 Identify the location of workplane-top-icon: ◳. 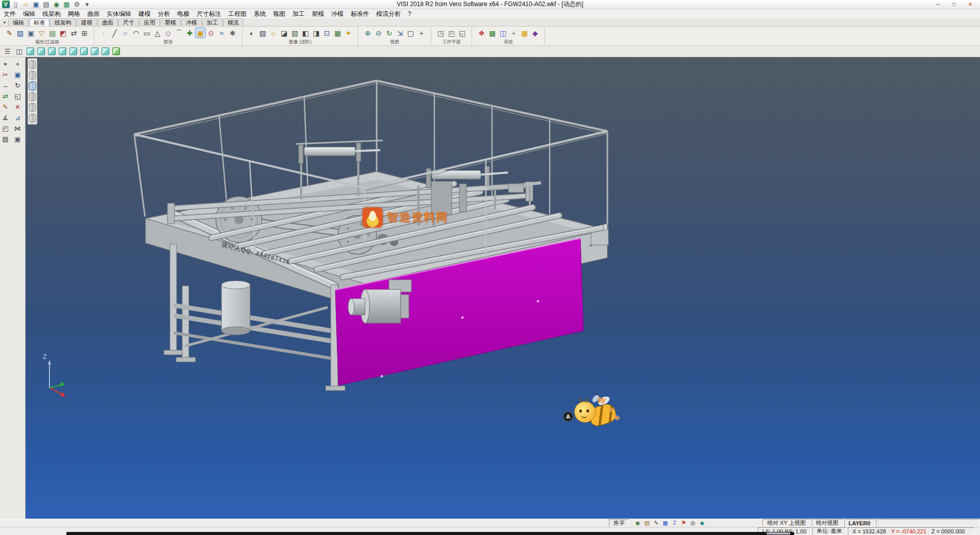
(441, 33).